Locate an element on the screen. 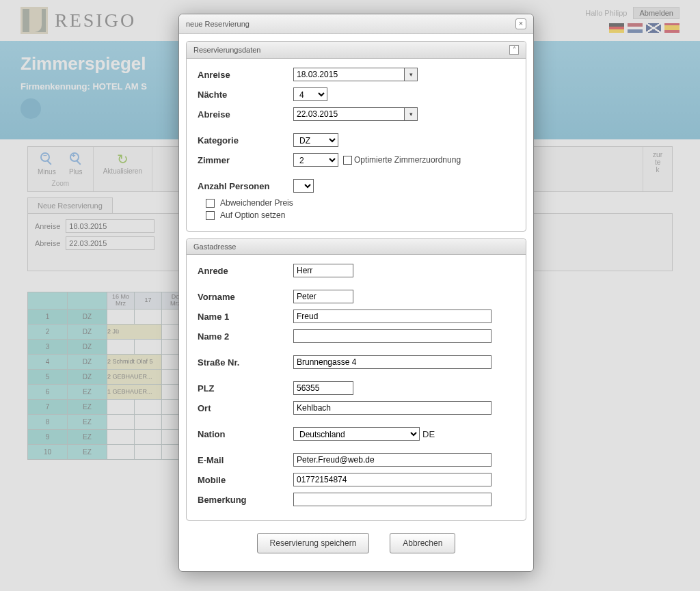 This screenshot has height=591, width=700. arrival-field is located at coordinates (349, 74).